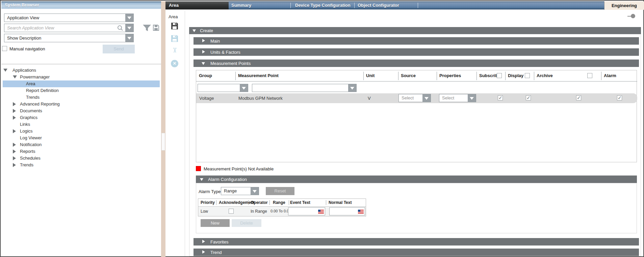 Image resolution: width=644 pixels, height=257 pixels. Describe the element at coordinates (415, 30) in the screenshot. I see `section-create: Create` at that location.